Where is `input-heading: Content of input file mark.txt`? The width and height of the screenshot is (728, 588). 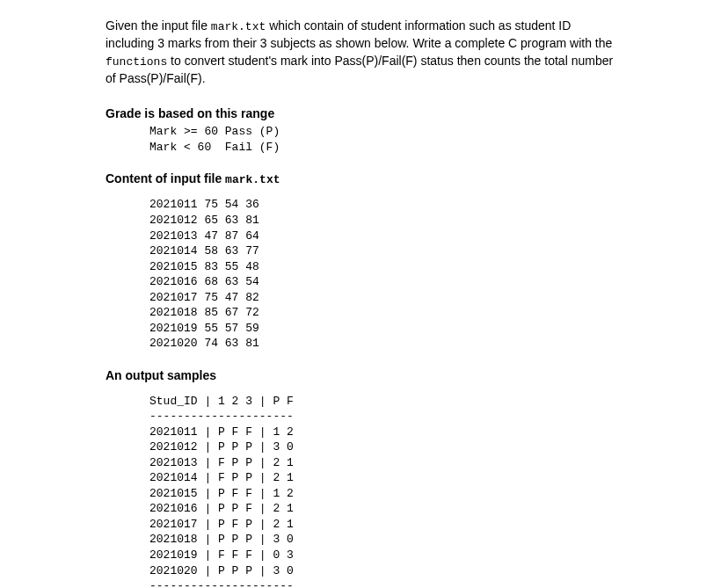 input-heading: Content of input file mark.txt is located at coordinates (364, 179).